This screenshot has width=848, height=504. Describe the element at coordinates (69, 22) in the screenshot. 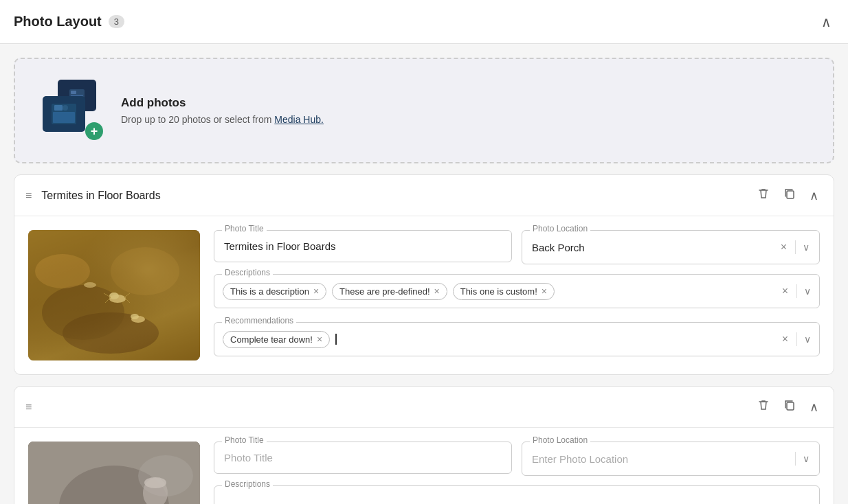

I see `header-left: Photo Layout 3` at that location.